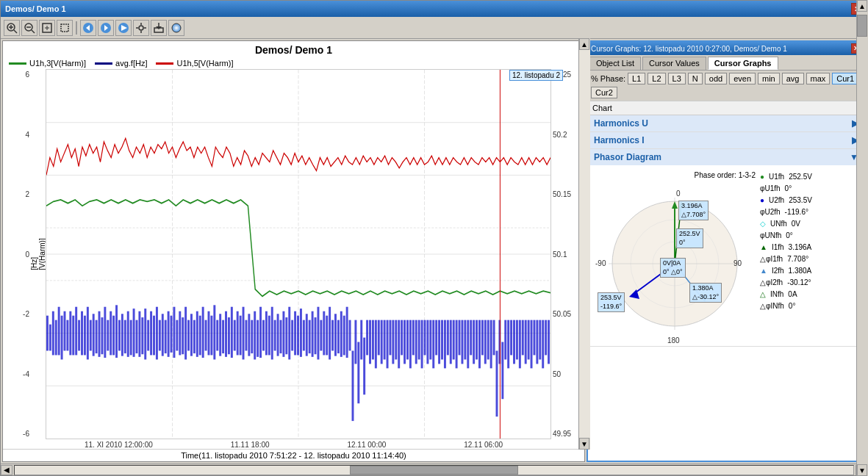 This screenshot has height=476, width=868. What do you see at coordinates (434, 470) in the screenshot?
I see `scrollbar-track` at bounding box center [434, 470].